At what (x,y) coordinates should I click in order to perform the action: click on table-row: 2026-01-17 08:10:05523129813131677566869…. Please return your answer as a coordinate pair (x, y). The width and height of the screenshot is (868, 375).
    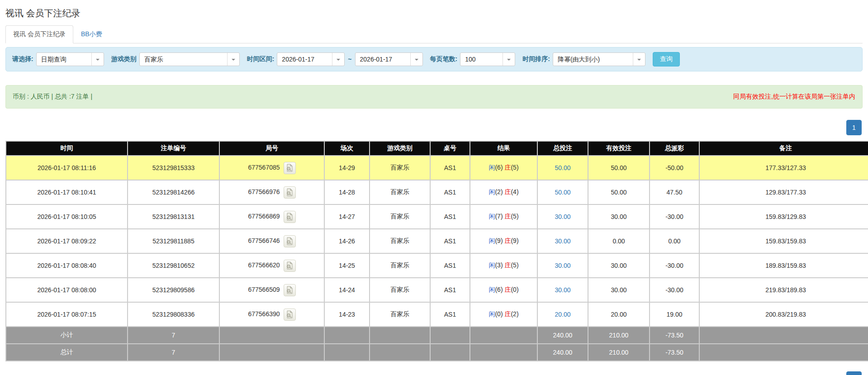
    Looking at the image, I should click on (437, 217).